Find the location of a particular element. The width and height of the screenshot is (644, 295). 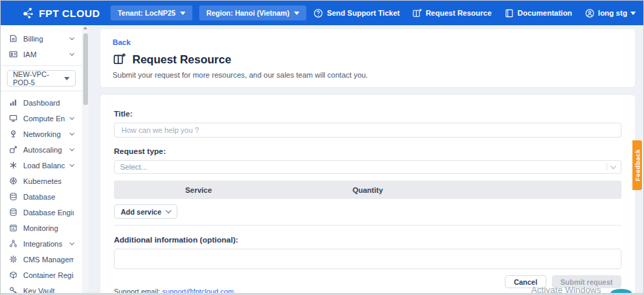

chat-widget-button is located at coordinates (621, 292).